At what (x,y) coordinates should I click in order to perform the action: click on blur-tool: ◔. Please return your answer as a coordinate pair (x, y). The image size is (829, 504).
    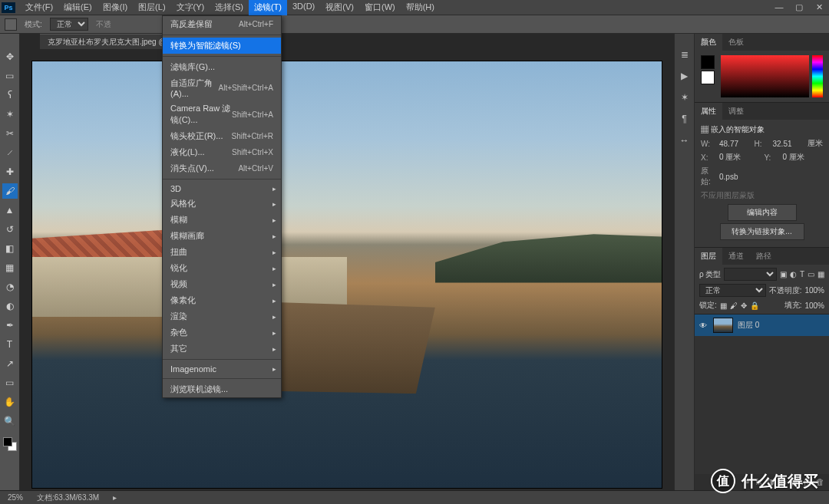
    Looking at the image, I should click on (10, 287).